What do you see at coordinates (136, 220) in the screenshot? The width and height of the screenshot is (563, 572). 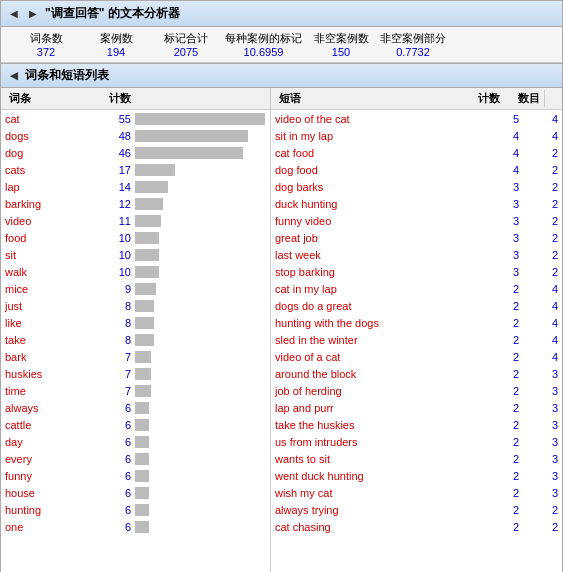 I see `table-row: video 11` at bounding box center [136, 220].